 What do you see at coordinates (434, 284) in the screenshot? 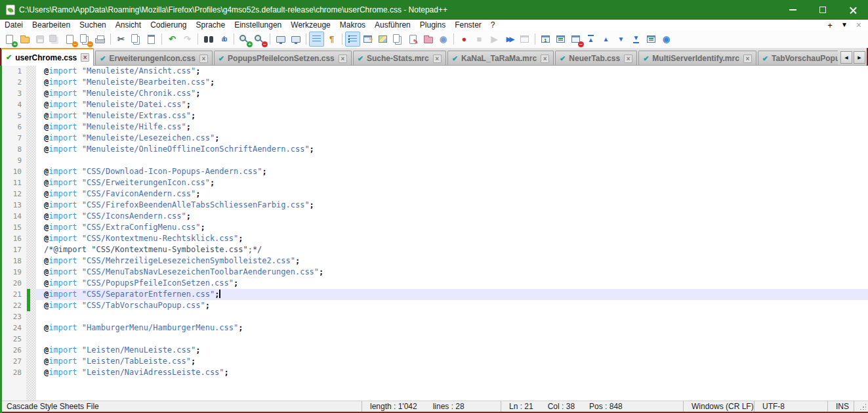
I see `code-line-20: 20@import "CSS/PopupsPfeileIconSetzen.cs…` at bounding box center [434, 284].